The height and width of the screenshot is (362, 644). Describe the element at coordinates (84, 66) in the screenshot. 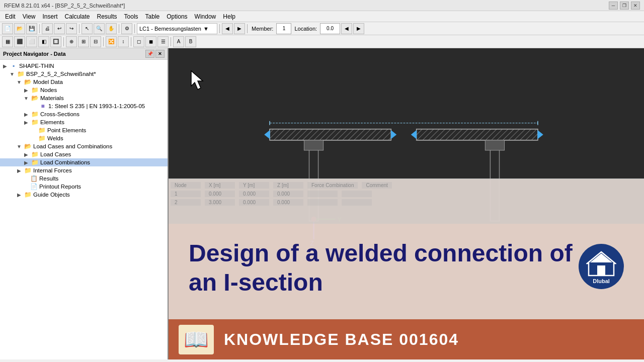

I see `tree-item-shape-thin: ▶ ▪ SHAPE-THIN` at that location.